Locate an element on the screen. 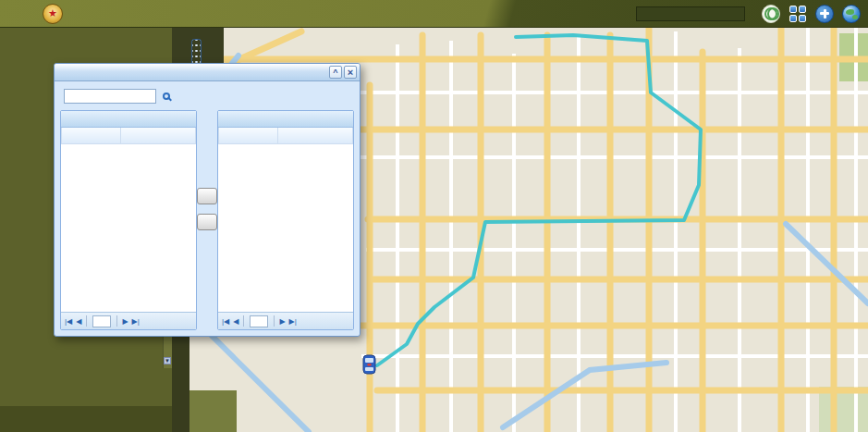 This screenshot has width=868, height=432. shown-vehicles-panel is located at coordinates (286, 220).